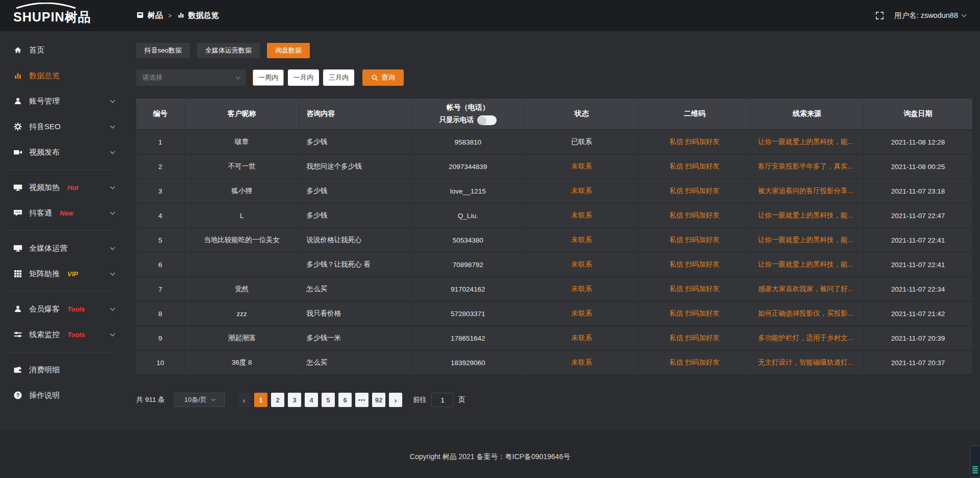  Describe the element at coordinates (61, 213) in the screenshot. I see `sidebar-item: 抖客通New` at that location.